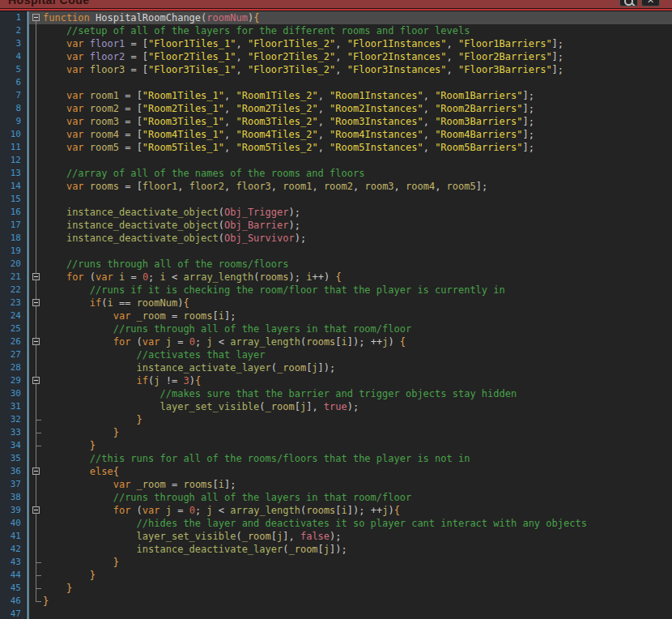  I want to click on line-number: 10, so click(13, 134).